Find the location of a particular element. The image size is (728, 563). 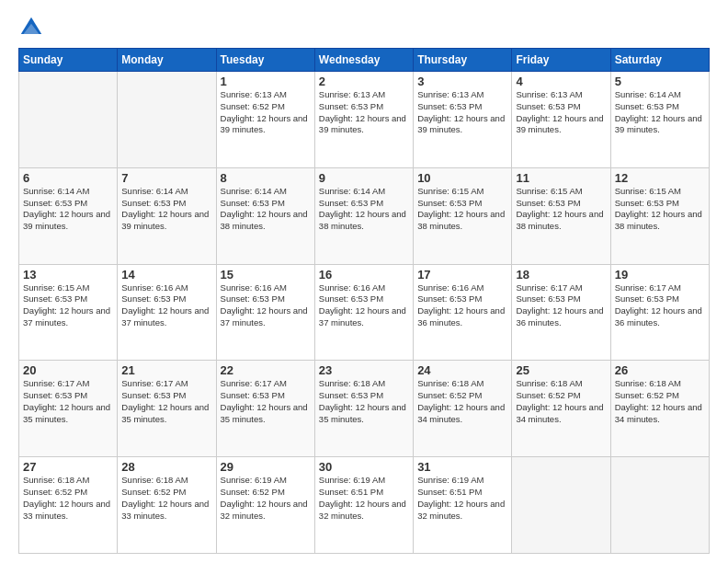

day-number: 28 is located at coordinates (166, 467).